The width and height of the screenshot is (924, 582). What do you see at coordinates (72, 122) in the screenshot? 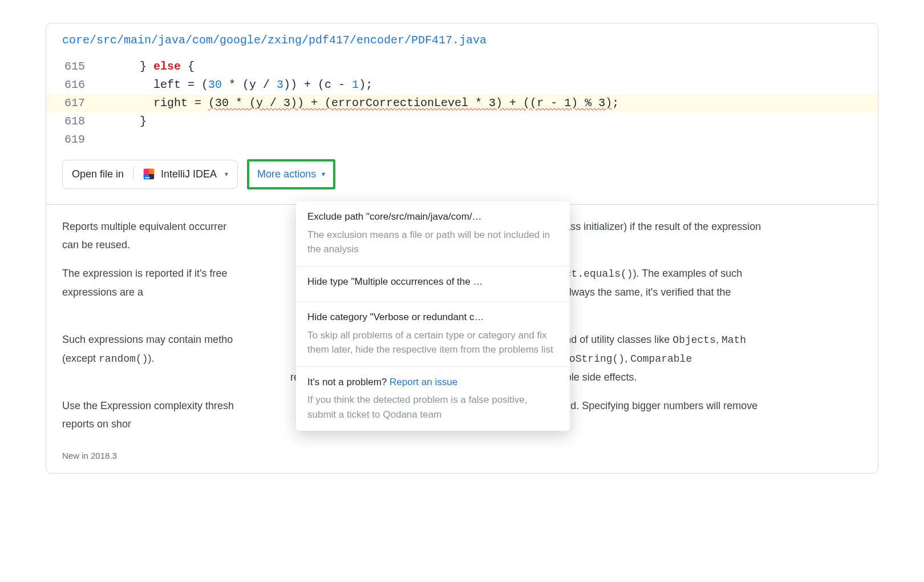
I see `line-number: 618` at bounding box center [72, 122].